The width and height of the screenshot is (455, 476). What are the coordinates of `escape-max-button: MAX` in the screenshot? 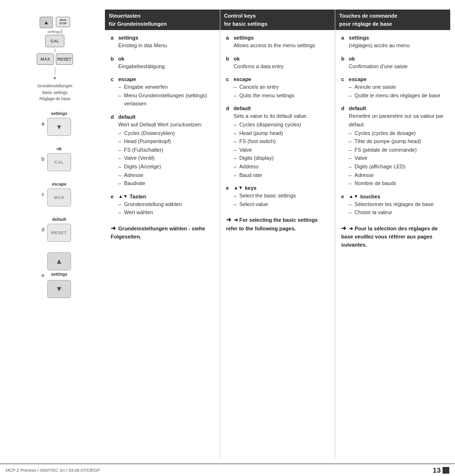 It's located at (59, 197).